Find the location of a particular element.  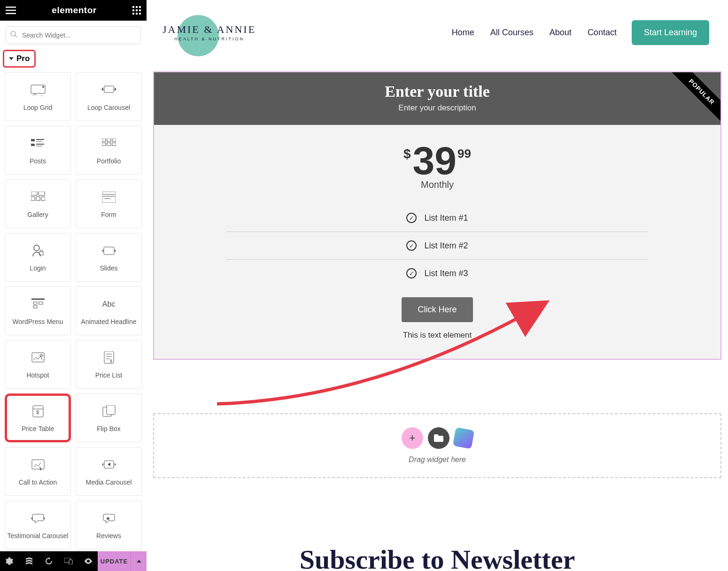

feature-item: ✓List Item #2 is located at coordinates (437, 246).